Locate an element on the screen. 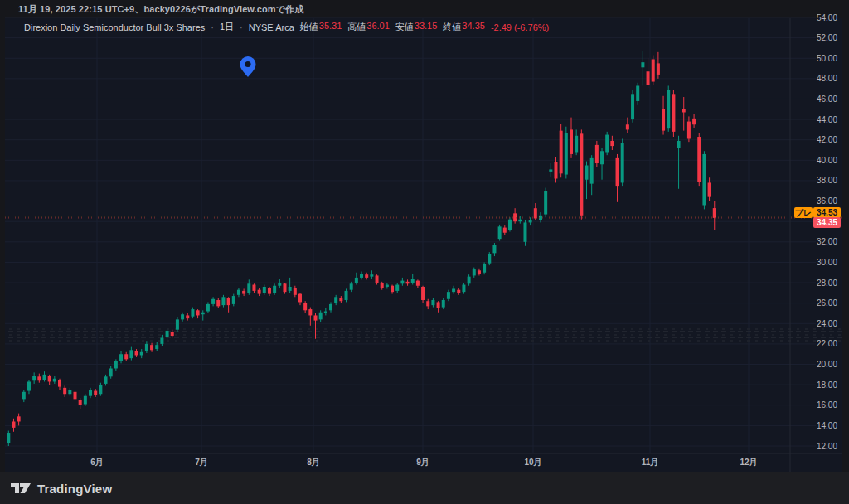 The width and height of the screenshot is (849, 504). high-label: 高値 is located at coordinates (357, 27).